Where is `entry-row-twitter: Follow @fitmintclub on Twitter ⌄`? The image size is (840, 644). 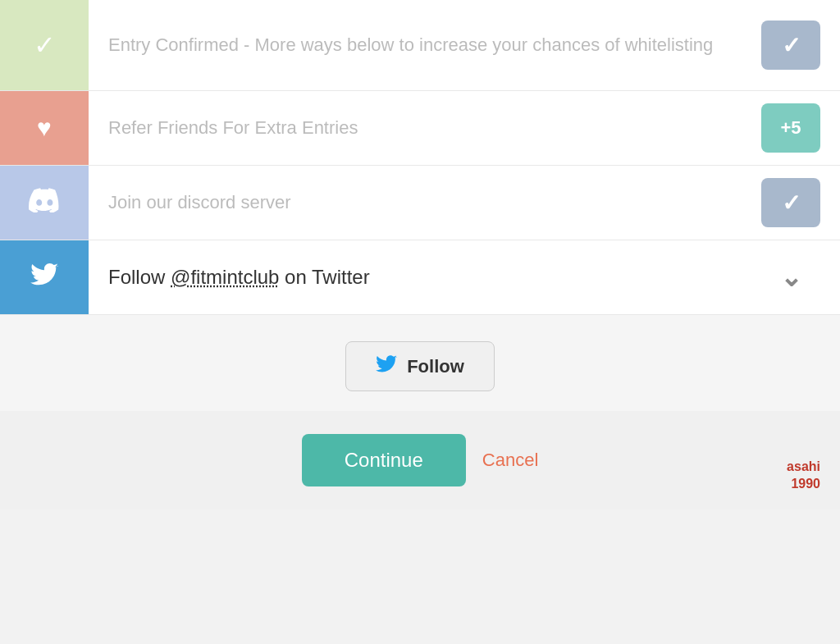
entry-row-twitter: Follow @fitmintclub on Twitter ⌄ is located at coordinates (420, 277).